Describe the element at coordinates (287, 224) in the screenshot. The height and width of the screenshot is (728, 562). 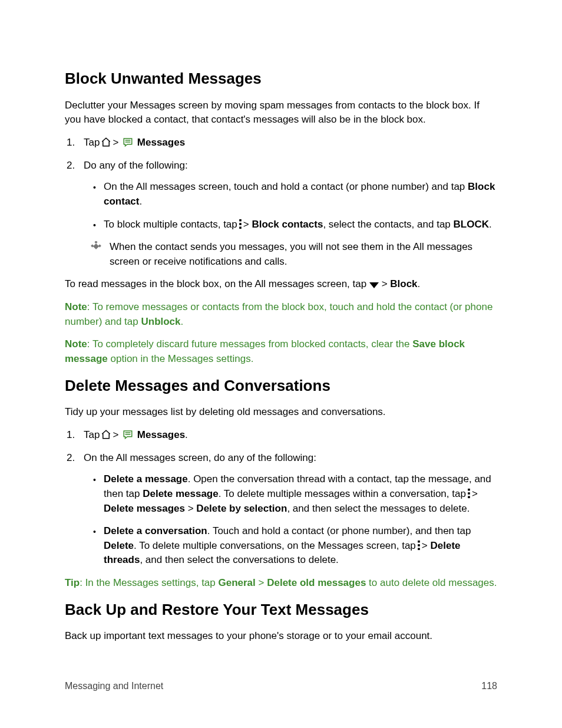
I see `bold-block-contacts: Block contacts` at that location.